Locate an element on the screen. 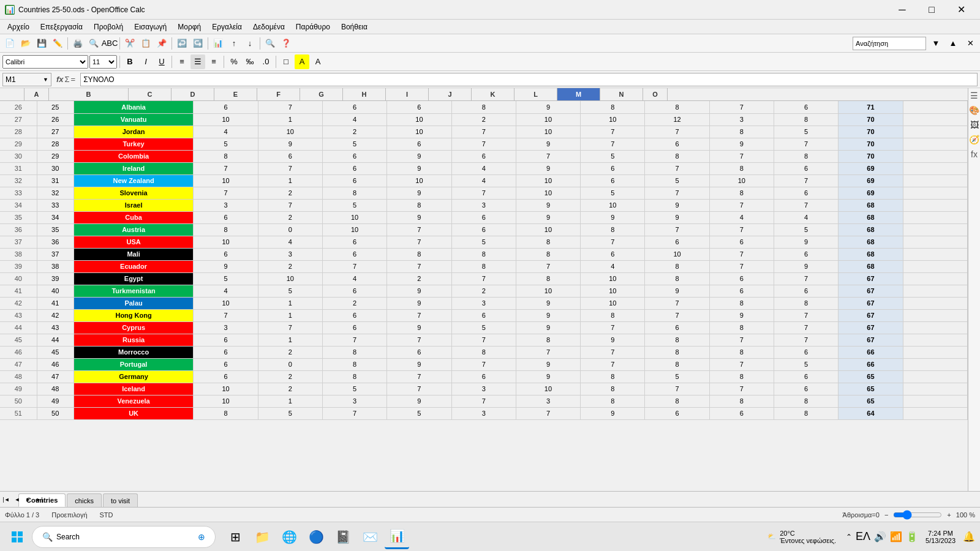 This screenshot has height=551, width=980. cell-f: 10 is located at coordinates (419, 132).